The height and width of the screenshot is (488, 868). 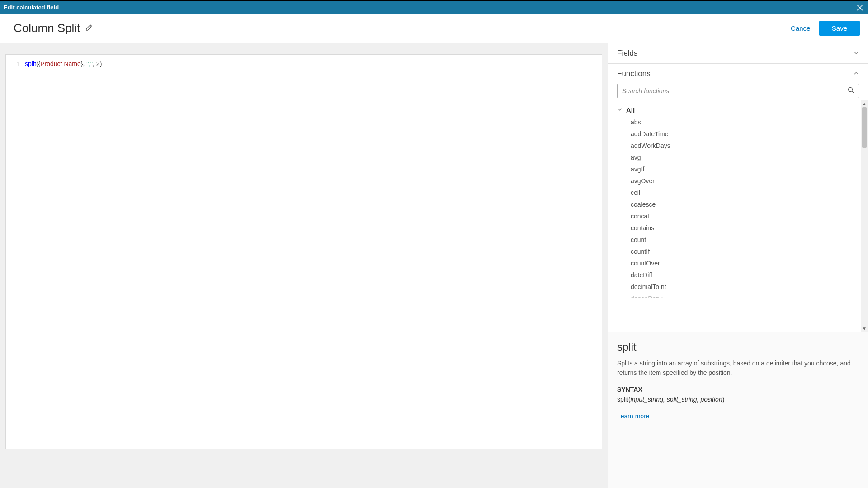 What do you see at coordinates (738, 275) in the screenshot?
I see `function-item: dateDiff` at bounding box center [738, 275].